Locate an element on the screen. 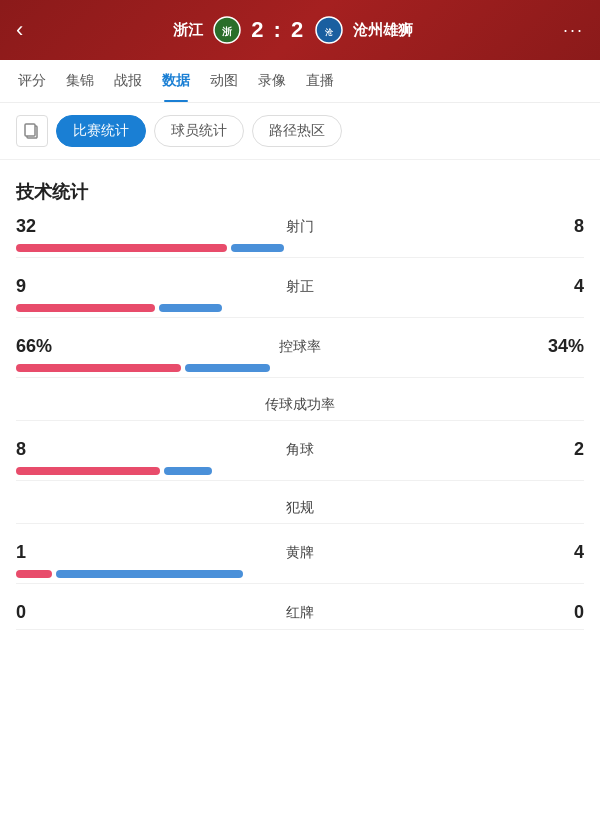 The width and height of the screenshot is (600, 829). sub-tab-heatmap: 路径热区 is located at coordinates (297, 131).